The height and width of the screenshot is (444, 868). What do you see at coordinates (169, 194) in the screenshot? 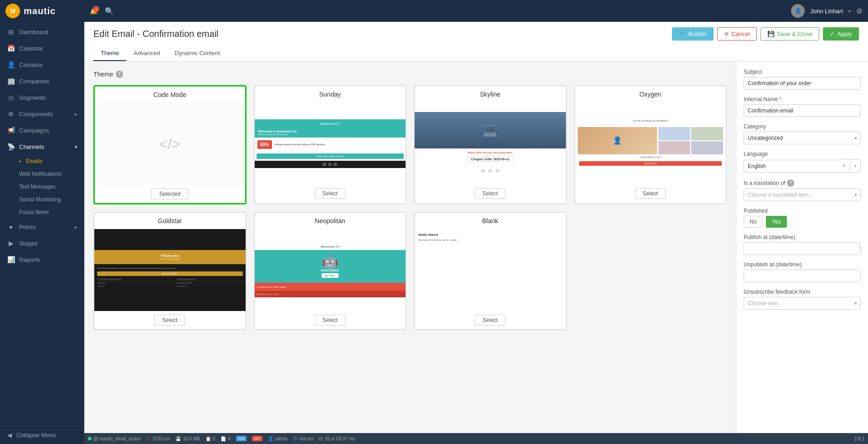
I see `code-mode-selected-button: Selected` at bounding box center [169, 194].